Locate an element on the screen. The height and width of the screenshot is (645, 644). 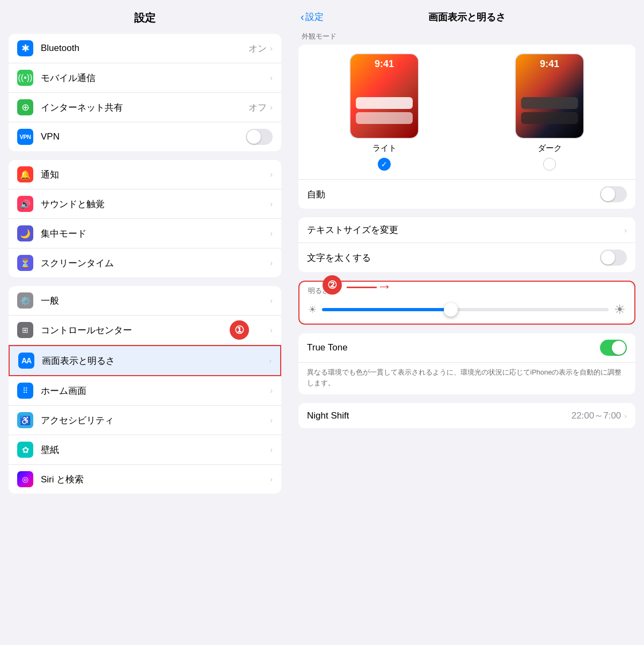
vpn-toggle is located at coordinates (259, 137).